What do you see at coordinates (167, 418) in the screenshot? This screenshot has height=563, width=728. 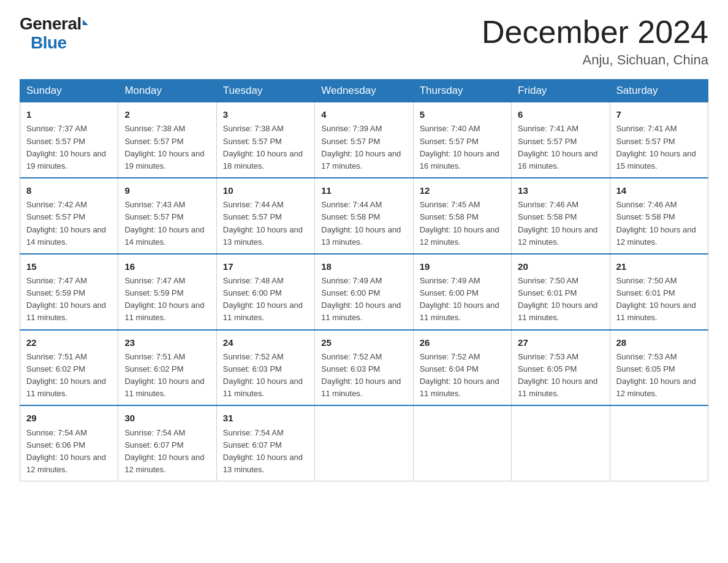 I see `day-number: 30` at bounding box center [167, 418].